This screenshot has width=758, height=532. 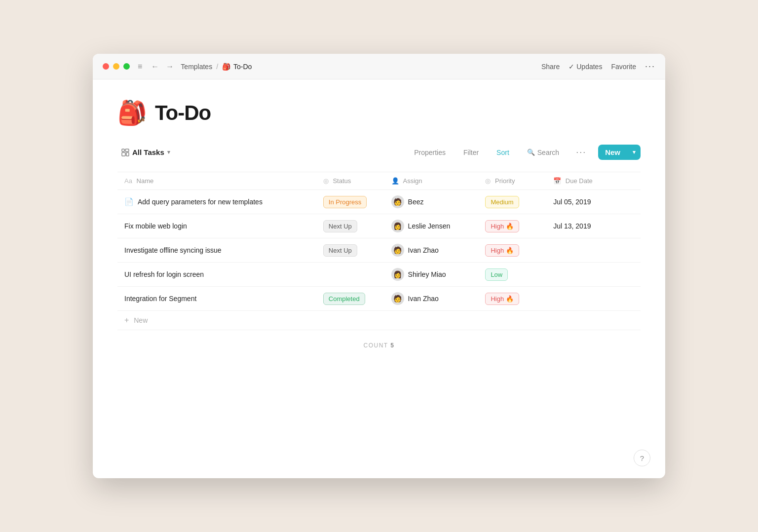 What do you see at coordinates (502, 202) in the screenshot?
I see `priority-badge: Medium` at bounding box center [502, 202].